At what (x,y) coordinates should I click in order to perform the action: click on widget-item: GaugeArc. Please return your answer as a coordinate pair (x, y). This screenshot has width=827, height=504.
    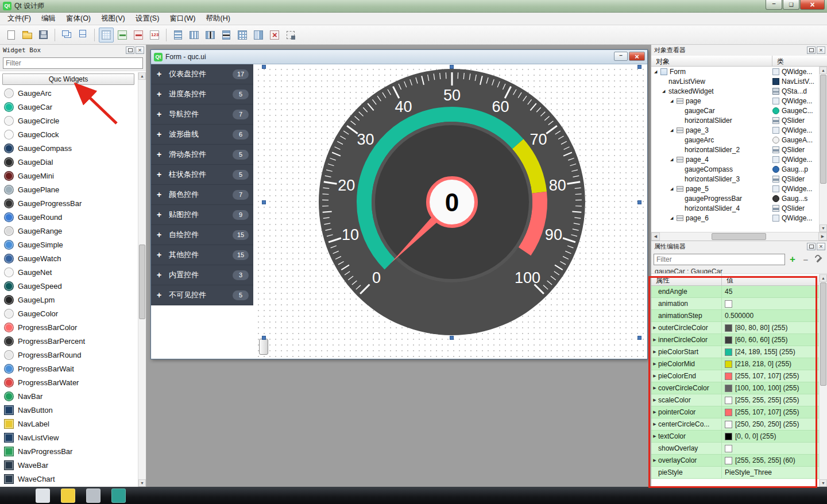
    Looking at the image, I should click on (68, 93).